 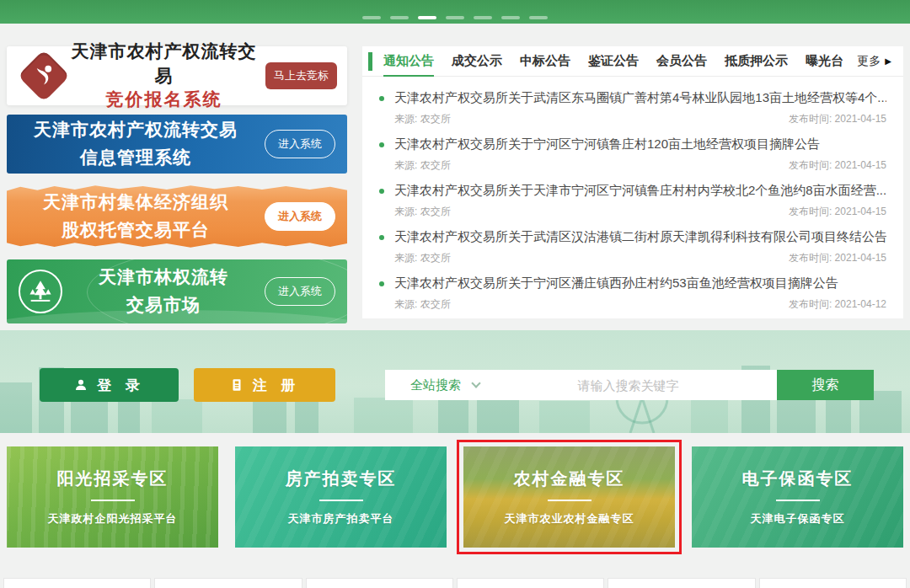 What do you see at coordinates (81, 385) in the screenshot?
I see `user-icon` at bounding box center [81, 385].